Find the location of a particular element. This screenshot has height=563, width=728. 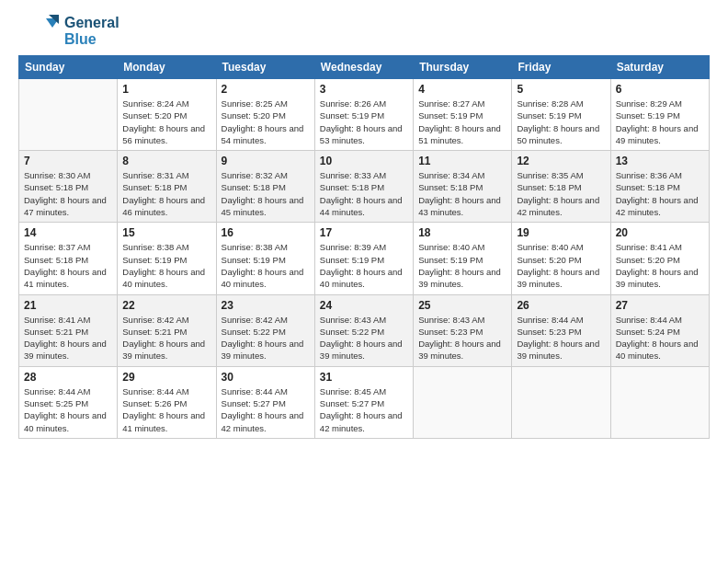

day-info: Sunrise: 8:44 AMSunset: 5:27 PMDaylight:… is located at coordinates (266, 410).